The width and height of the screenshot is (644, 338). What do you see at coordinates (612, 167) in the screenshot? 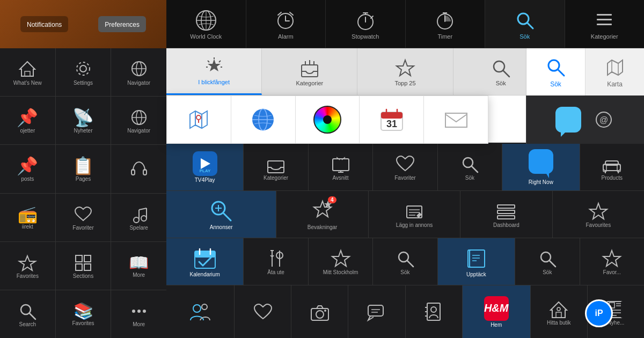
I see `cell-products: Products` at bounding box center [612, 167].